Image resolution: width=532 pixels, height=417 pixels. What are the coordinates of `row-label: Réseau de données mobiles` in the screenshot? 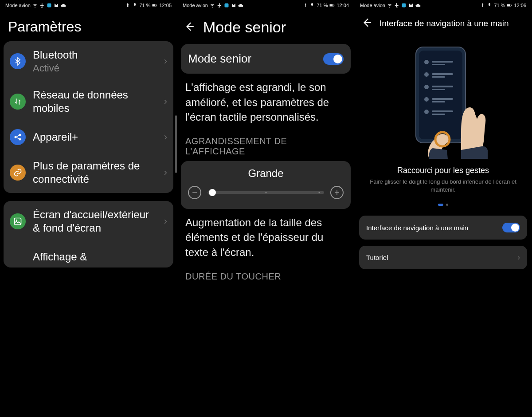 It's located at (95, 102).